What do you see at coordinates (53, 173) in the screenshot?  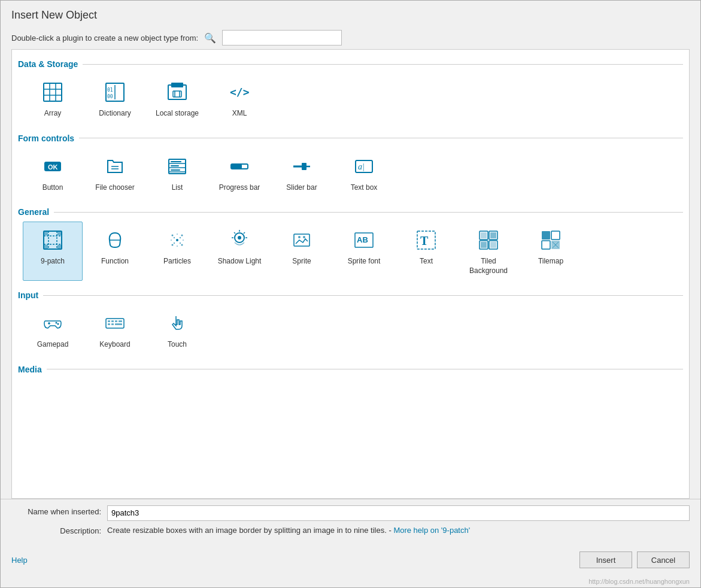 I see `plugin-button: OK Button` at bounding box center [53, 173].